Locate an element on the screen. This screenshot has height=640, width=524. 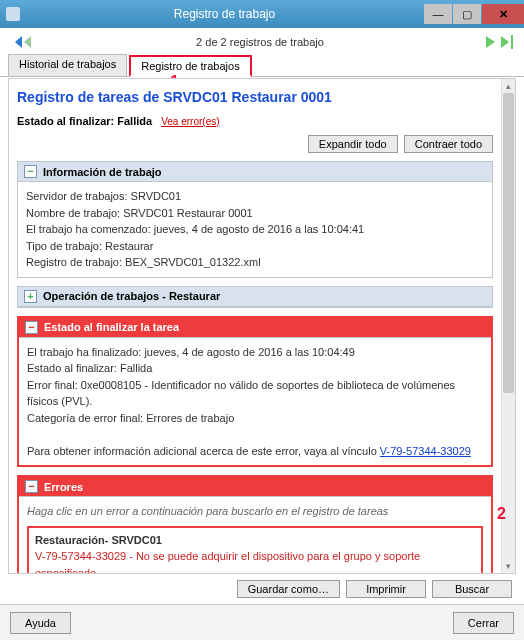
info-server: Servidor de trabajos: SRVDC01 is located at coordinates (255, 196).